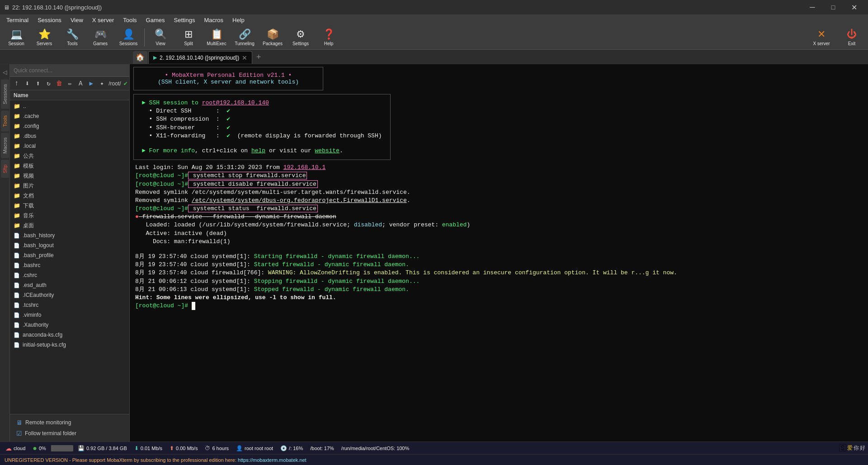  I want to click on help-button: ❓ Help, so click(329, 38).